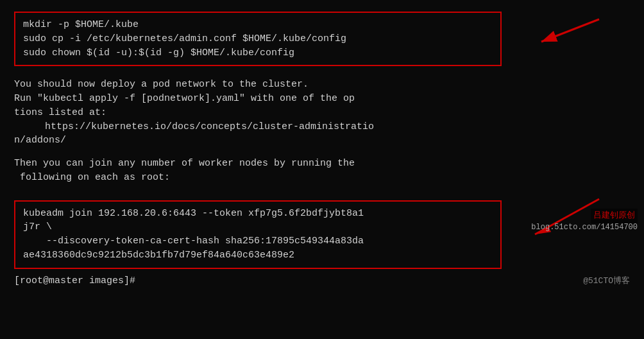  What do you see at coordinates (258, 85) in the screenshot?
I see `para1-line-1: You should now deploy a pod network to t…` at bounding box center [258, 85].